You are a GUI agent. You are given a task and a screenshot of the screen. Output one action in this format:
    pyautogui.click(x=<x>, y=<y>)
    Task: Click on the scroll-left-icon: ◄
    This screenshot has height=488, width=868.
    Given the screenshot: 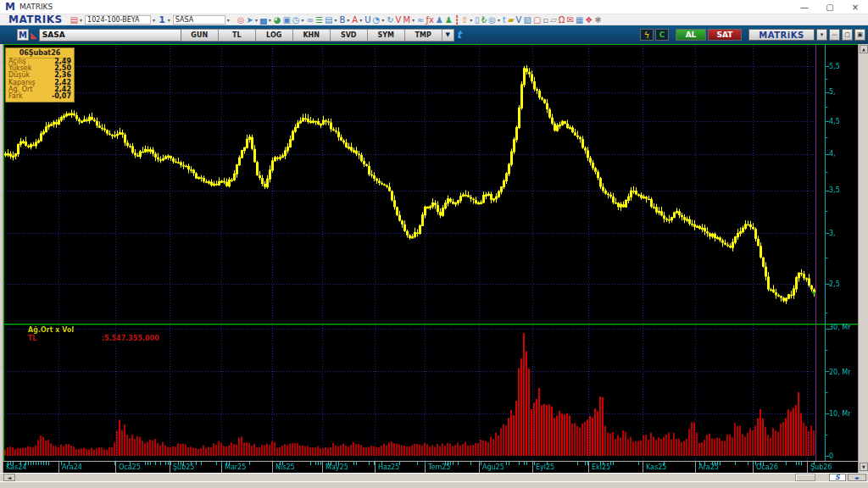 What is the action you would take?
    pyautogui.click(x=9, y=478)
    